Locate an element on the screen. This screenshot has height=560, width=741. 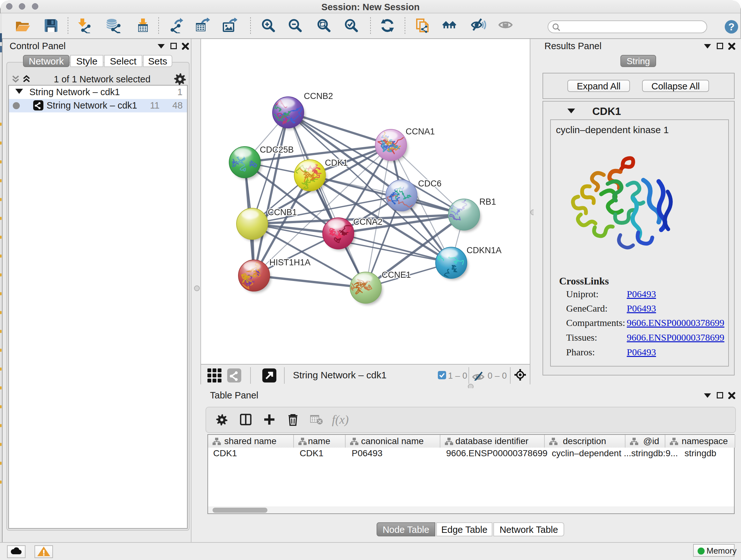
svg-text: CCNE1 is located at coordinates (396, 275).